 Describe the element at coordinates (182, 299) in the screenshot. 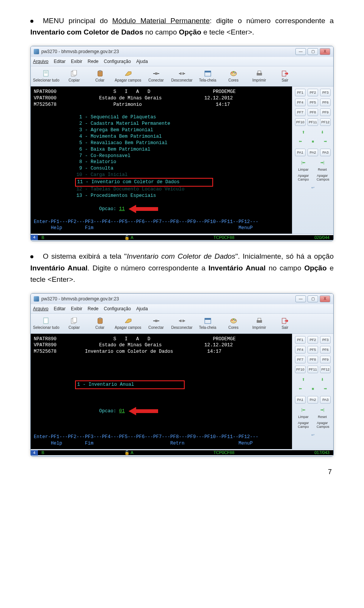

I see `title-bar: pw3270 - bhmvsb.prodemge.gov.br:23 — ▢ X` at that location.